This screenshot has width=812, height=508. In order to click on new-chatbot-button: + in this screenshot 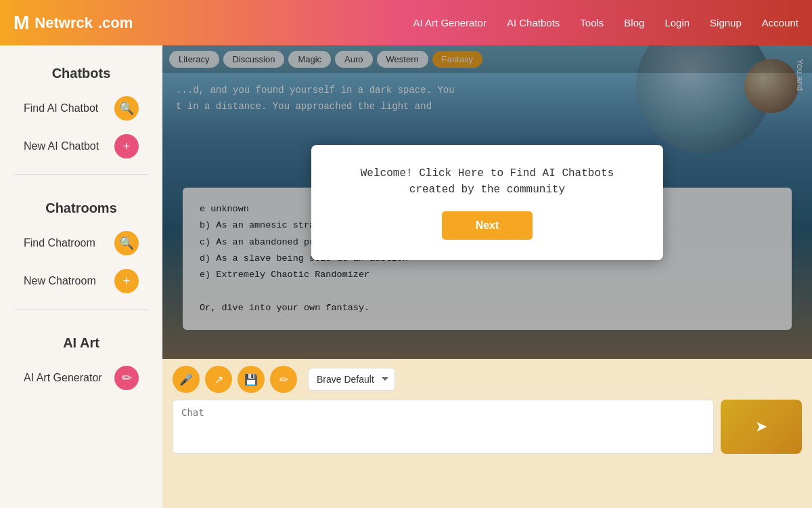, I will do `click(127, 146)`.